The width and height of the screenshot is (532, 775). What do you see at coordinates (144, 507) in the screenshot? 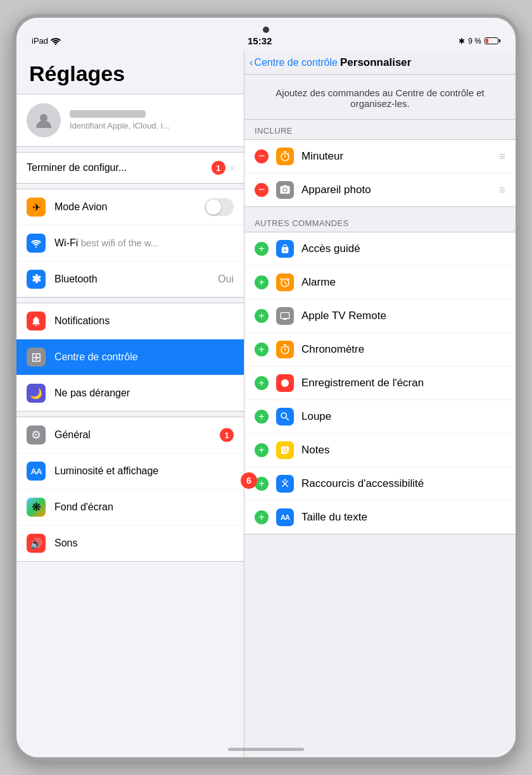
I see `fond-ecran-label: Fond d'écran` at bounding box center [144, 507].